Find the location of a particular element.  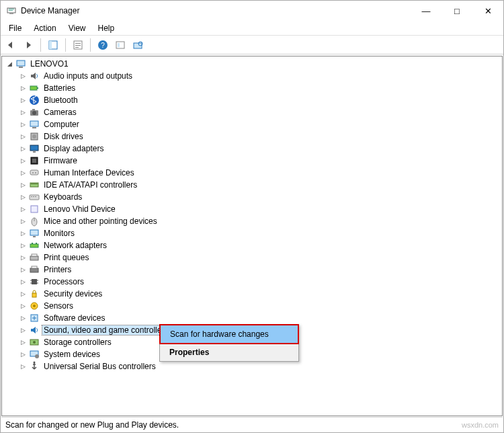

tree-item-usb: ▷Universal Serial Bus controllers is located at coordinates (252, 366).